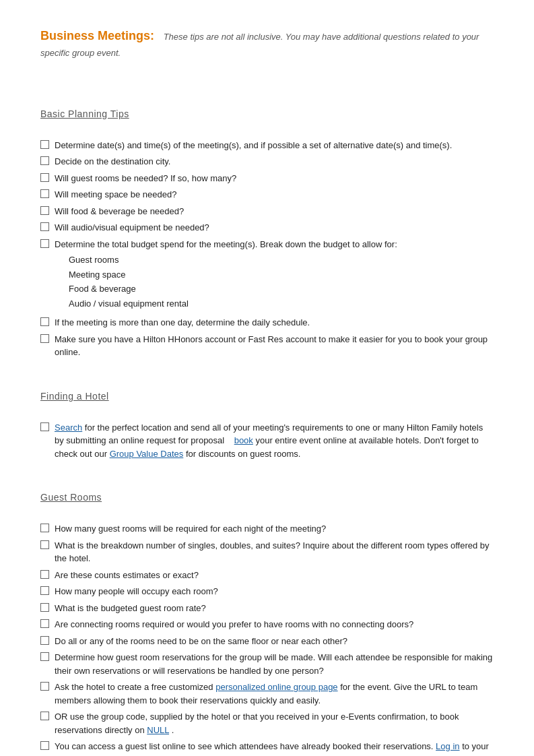 This screenshot has width=534, height=756. I want to click on item-text: Are these counts estimates or exact?, so click(274, 575).